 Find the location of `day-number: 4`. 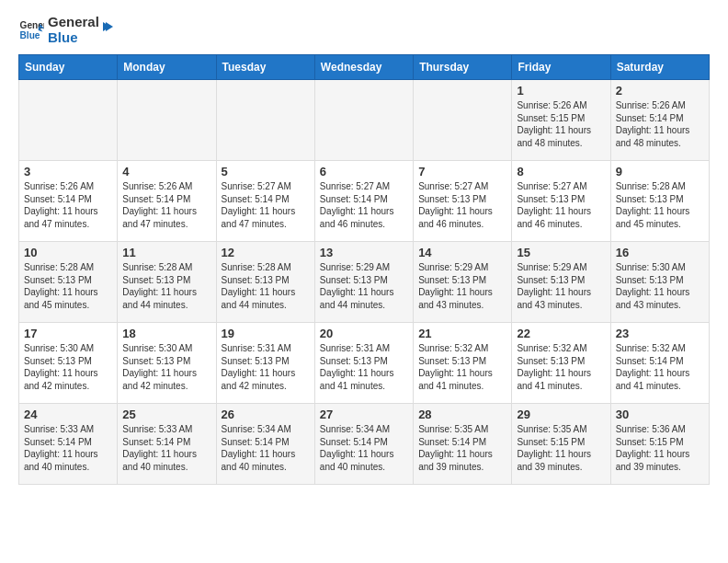

day-number: 4 is located at coordinates (166, 171).